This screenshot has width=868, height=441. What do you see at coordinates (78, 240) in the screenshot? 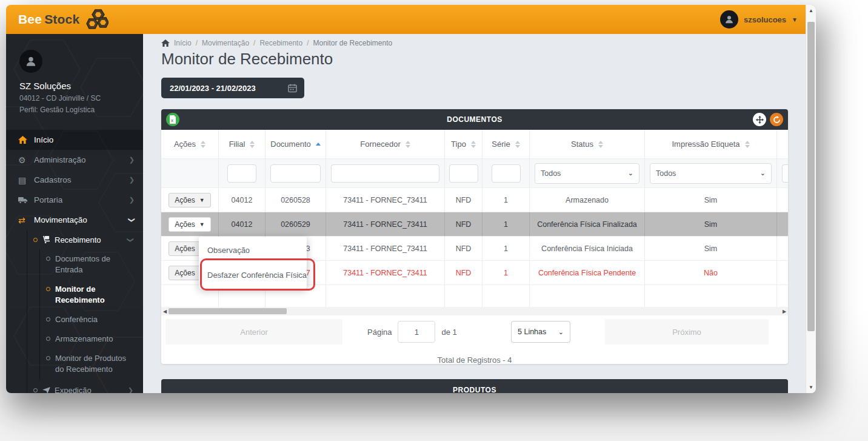
I see `sidebar-item-label: Recebimento` at bounding box center [78, 240].